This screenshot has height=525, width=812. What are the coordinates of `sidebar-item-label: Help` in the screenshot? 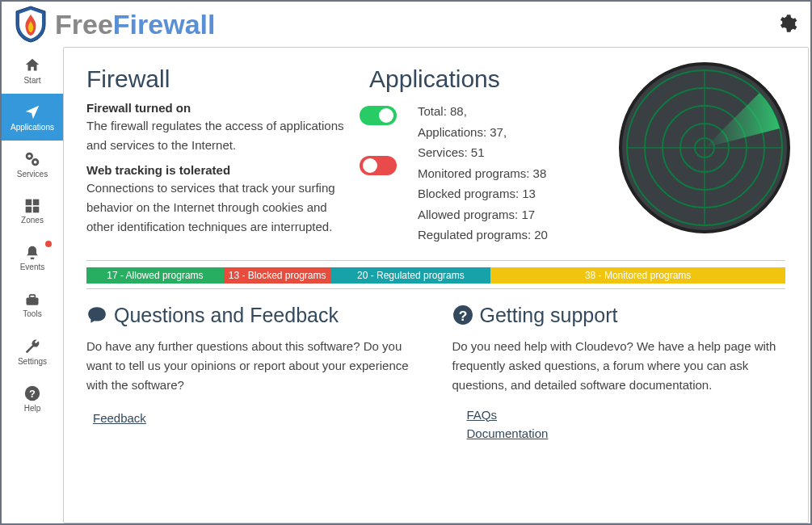 It's located at (32, 409).